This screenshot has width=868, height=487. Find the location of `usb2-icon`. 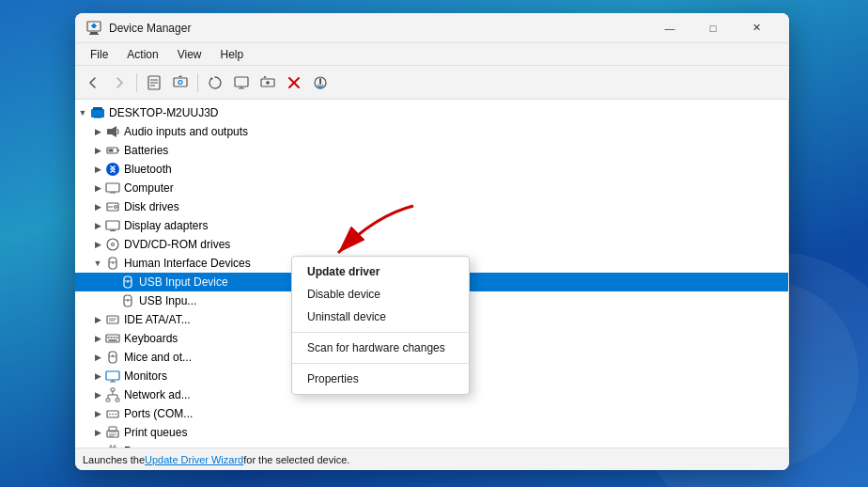

usb2-icon is located at coordinates (128, 301).